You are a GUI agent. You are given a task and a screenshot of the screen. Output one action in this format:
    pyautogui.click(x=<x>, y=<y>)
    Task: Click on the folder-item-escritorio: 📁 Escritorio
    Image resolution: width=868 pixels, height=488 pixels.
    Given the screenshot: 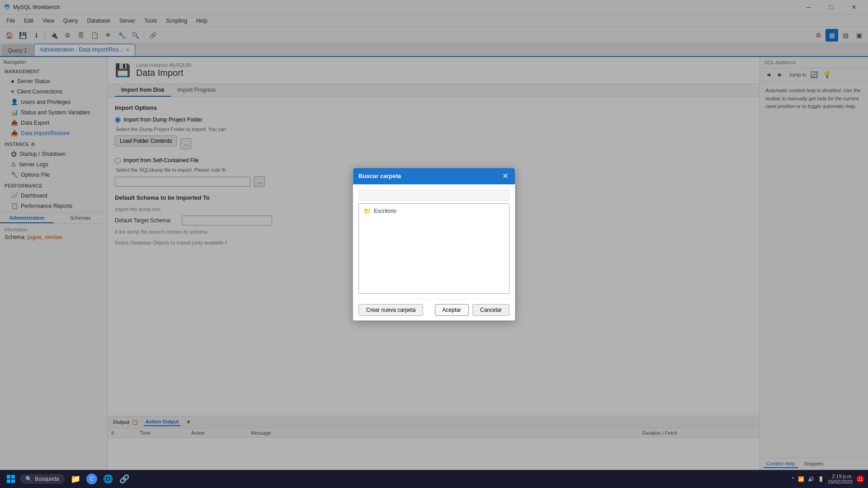 What is the action you would take?
    pyautogui.click(x=434, y=211)
    